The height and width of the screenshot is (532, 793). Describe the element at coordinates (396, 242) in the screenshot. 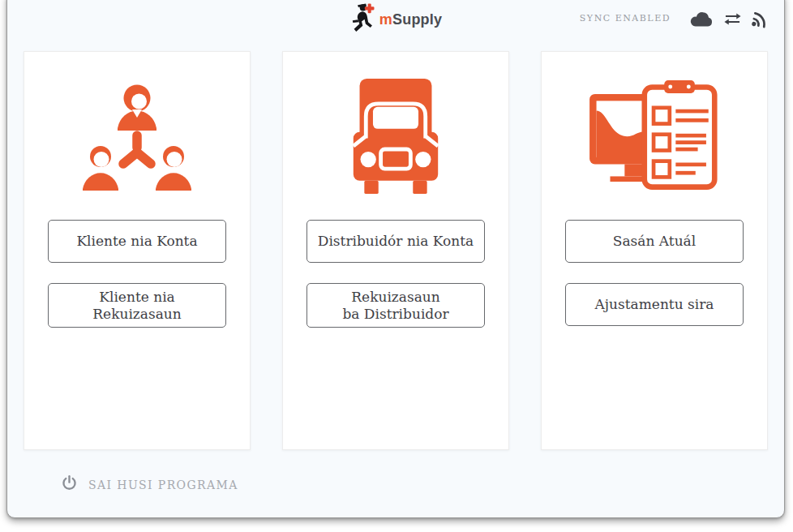

I see `supplier-invoices-button: Distribuidór nia Konta` at that location.